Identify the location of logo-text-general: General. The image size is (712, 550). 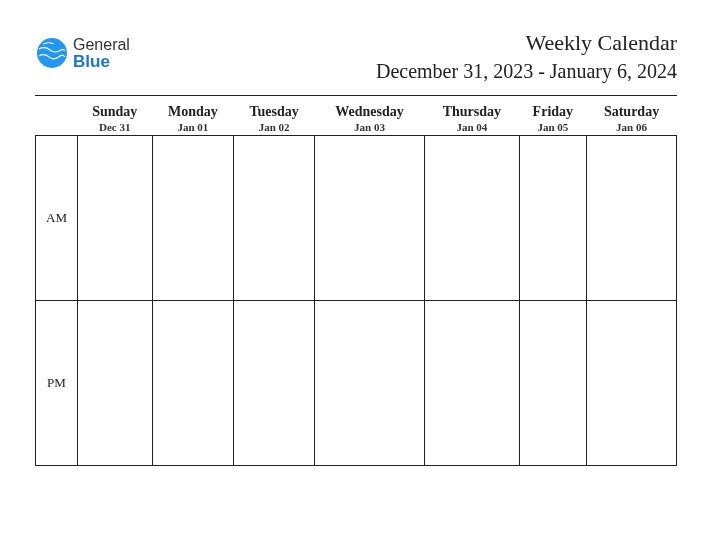
(102, 45).